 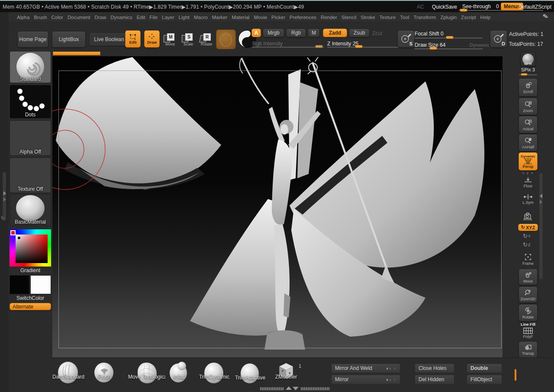 What do you see at coordinates (184, 17) in the screenshot?
I see `menu-light: Light` at bounding box center [184, 17].